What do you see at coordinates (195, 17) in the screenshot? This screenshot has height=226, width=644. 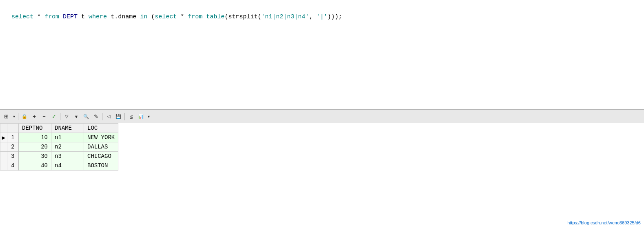 I see `sql-from2: from` at bounding box center [195, 17].